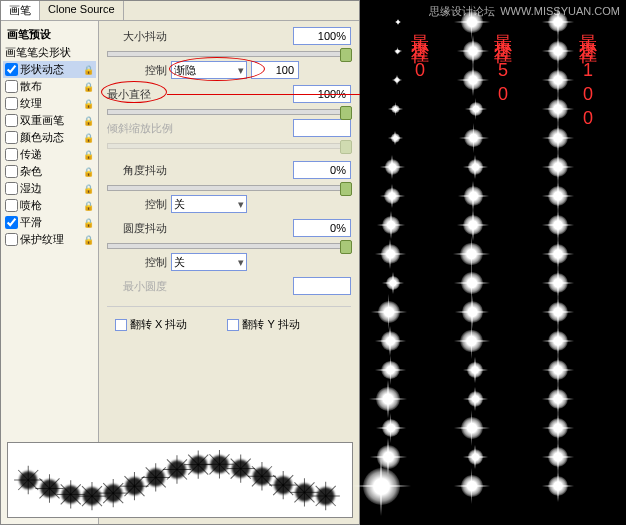  Describe the element at coordinates (50, 104) in the screenshot. I see `sidebar-item-3: 纹理🔒` at that location.